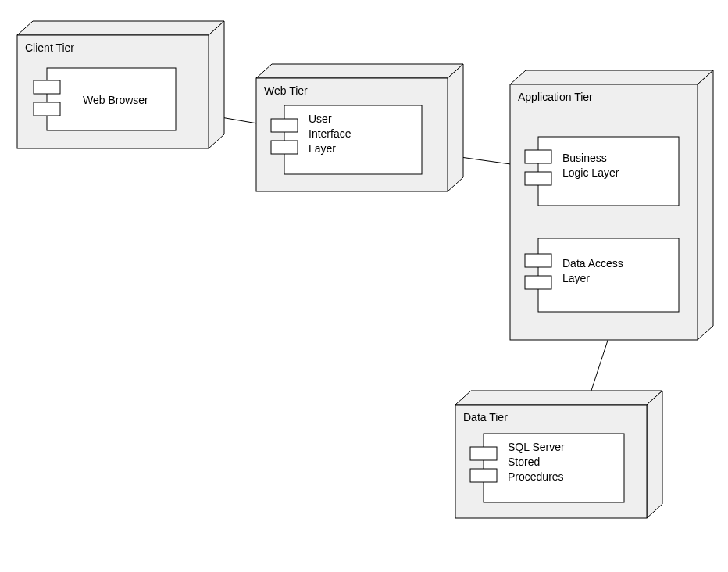  Describe the element at coordinates (286, 91) in the screenshot. I see `web-tier-label: Web Tier` at that location.